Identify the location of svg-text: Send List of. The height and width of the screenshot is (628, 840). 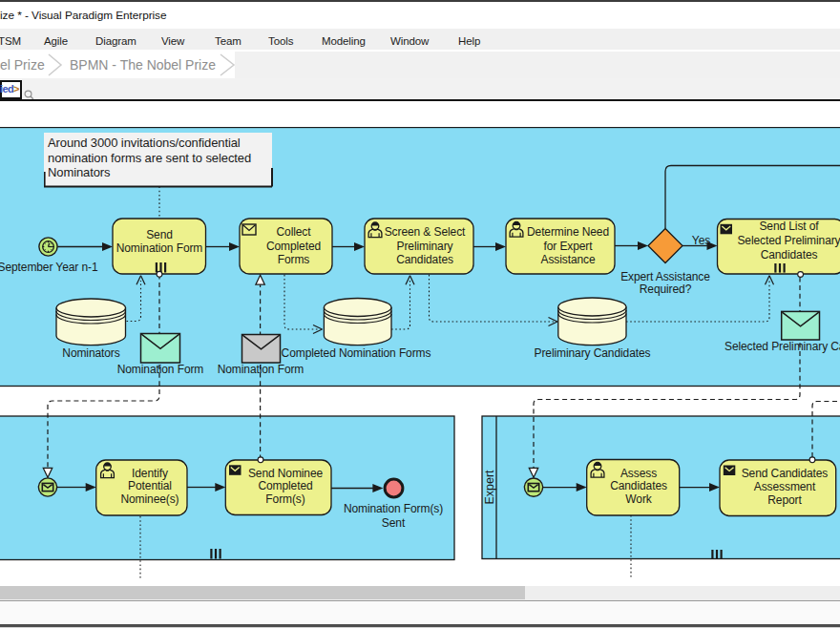
(788, 226).